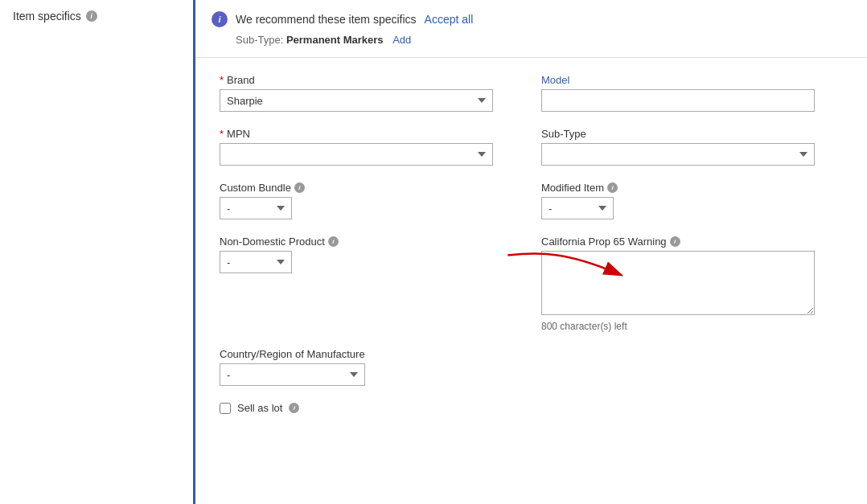 The width and height of the screenshot is (867, 504). I want to click on modified-item-info-icon: i, so click(613, 188).